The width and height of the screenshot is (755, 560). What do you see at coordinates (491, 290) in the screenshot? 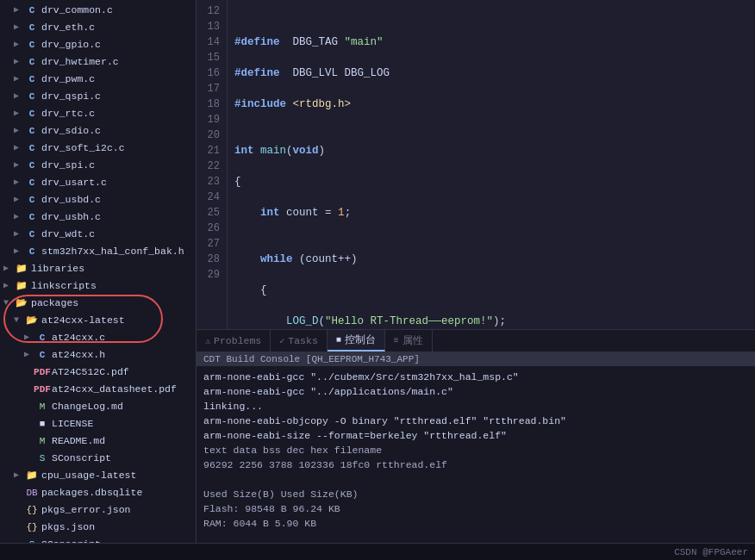
I see `code-line-22: {` at bounding box center [491, 290].